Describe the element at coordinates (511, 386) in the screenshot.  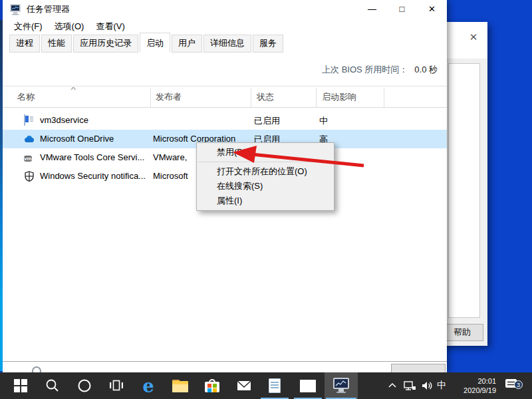
I see `notification-icon: 3` at that location.